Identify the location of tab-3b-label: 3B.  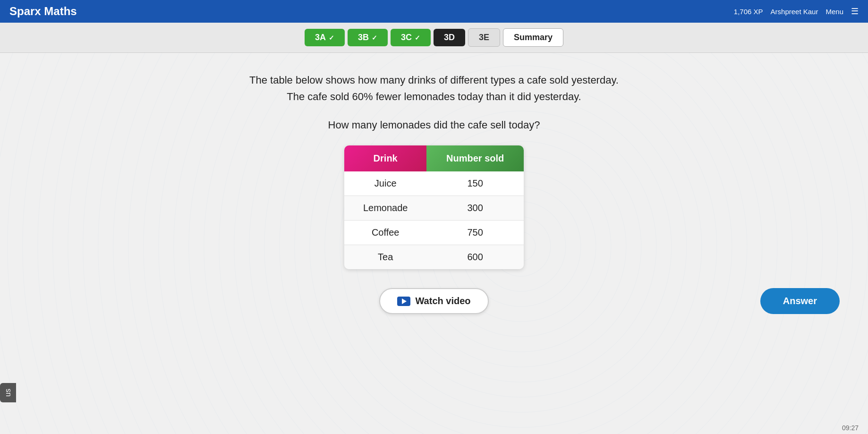
(364, 38).